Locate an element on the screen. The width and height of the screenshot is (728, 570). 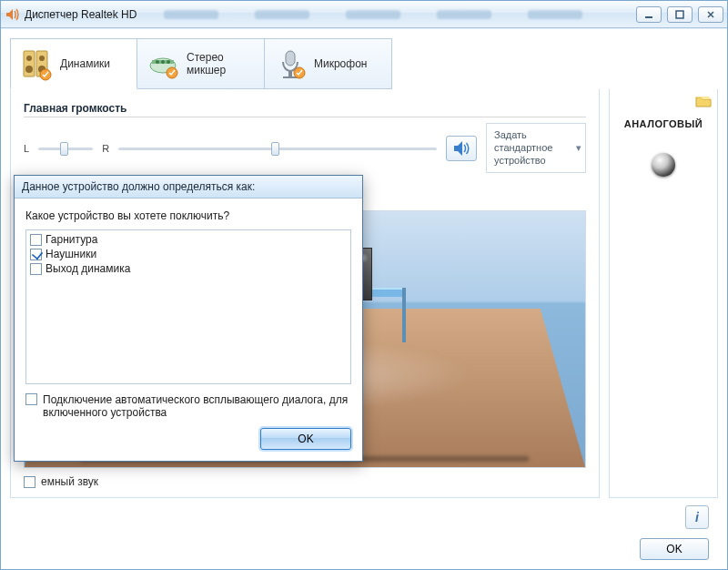
info-button: i is located at coordinates (697, 517).